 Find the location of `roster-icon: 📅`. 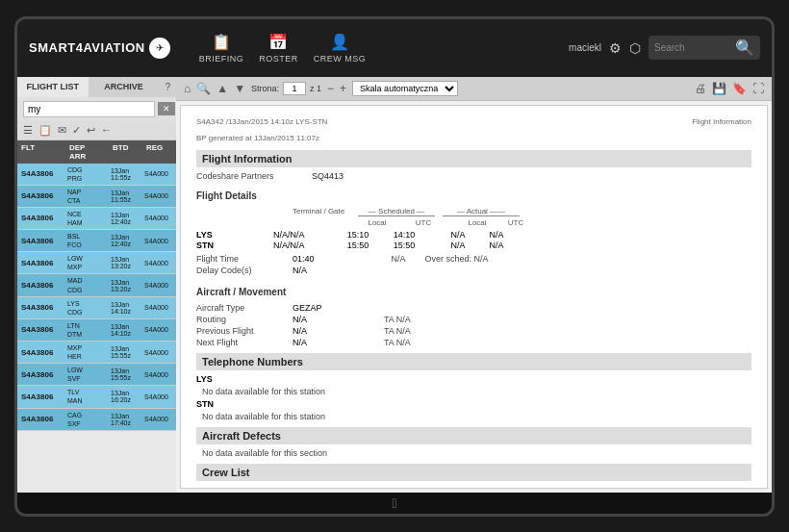

roster-icon: 📅 is located at coordinates (278, 42).